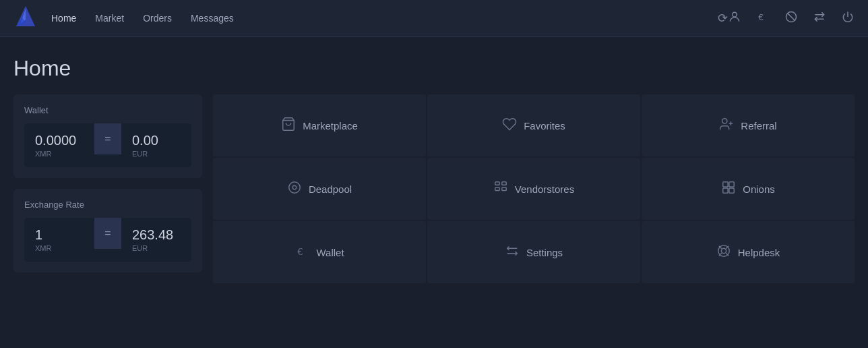 This screenshot has height=348, width=868. I want to click on referral-label: Referral, so click(759, 125).